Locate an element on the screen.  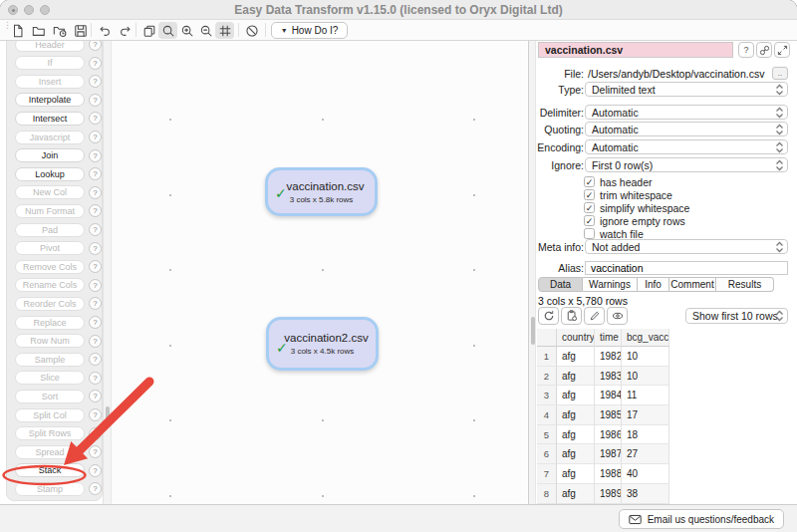
sidebar-item-pivot: Pivot is located at coordinates (50, 248).